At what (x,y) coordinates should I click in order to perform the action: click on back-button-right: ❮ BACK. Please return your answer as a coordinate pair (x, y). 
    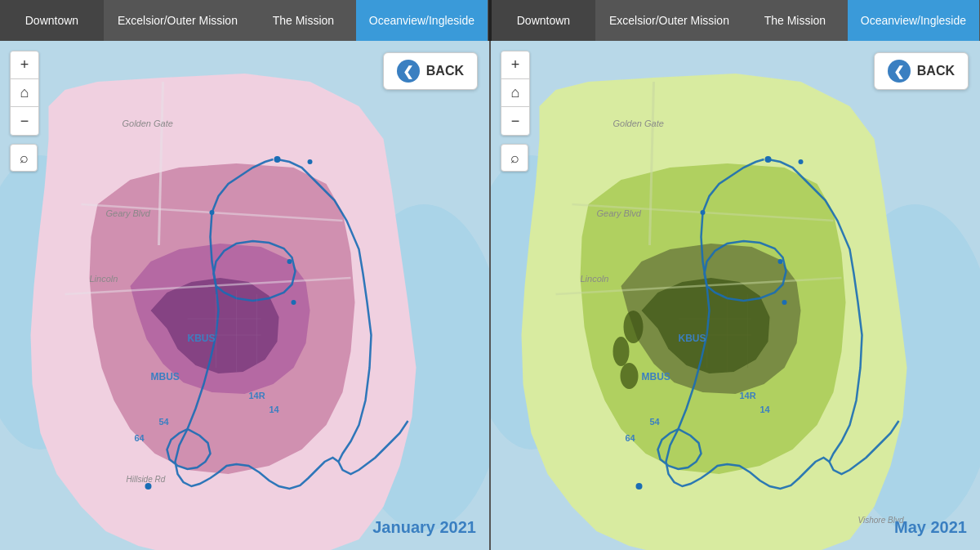
    Looking at the image, I should click on (921, 71).